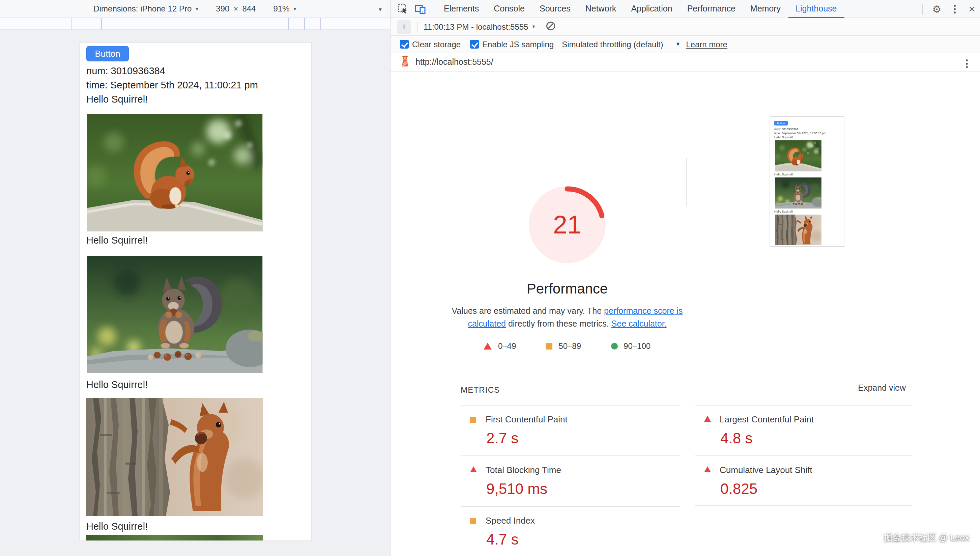 Image resolution: width=980 pixels, height=556 pixels. I want to click on metric-value: 4.7 s, so click(502, 540).